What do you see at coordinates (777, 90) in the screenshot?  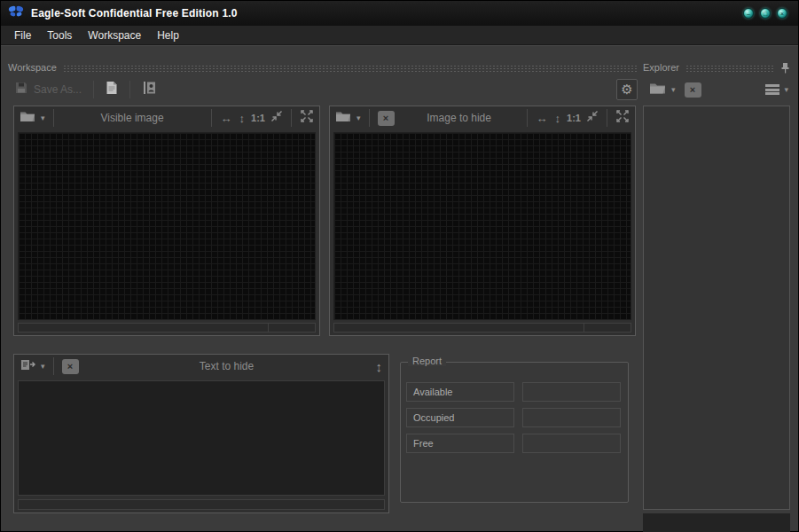 I see `explorer-menu-button: ▾` at bounding box center [777, 90].